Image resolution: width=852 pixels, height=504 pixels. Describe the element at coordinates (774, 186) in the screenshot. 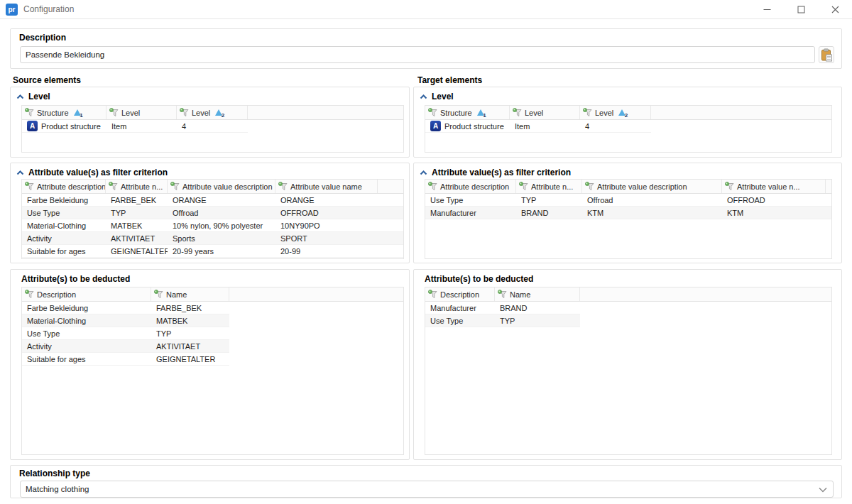

I see `column-header: Attribute value n...` at that location.